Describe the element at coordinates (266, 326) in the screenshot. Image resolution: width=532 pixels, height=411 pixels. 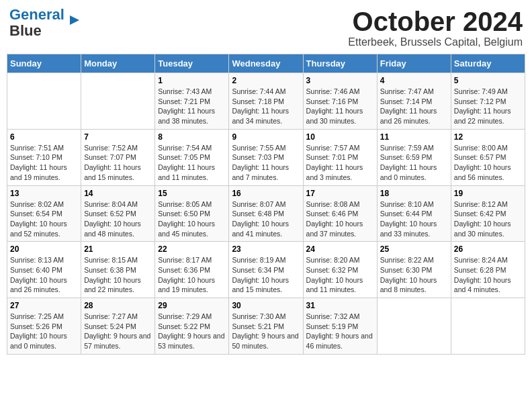
I see `calendar-cell: 30Sunrise: 7:30 AM Sunset: 5:21 PM Dayli…` at that location.